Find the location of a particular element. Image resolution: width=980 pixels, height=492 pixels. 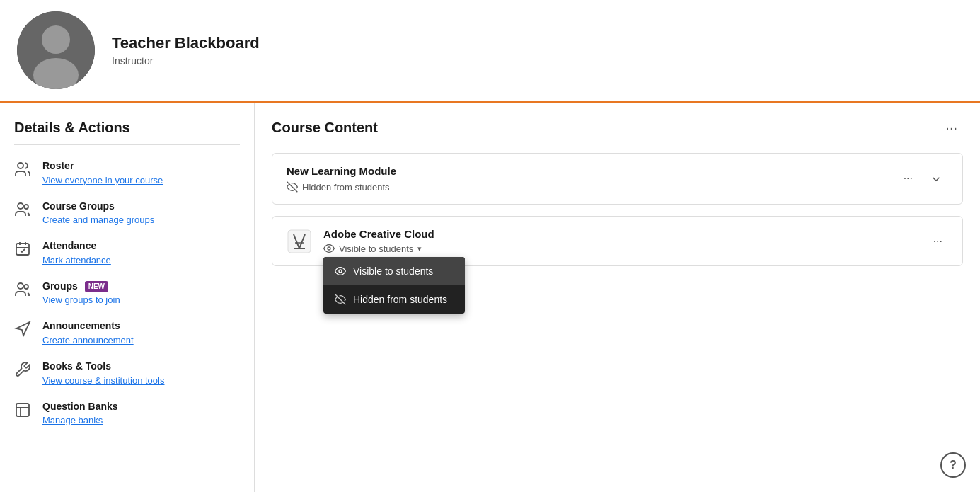

module-card-learning: New Learning Module Hidden from students… is located at coordinates (617, 178).